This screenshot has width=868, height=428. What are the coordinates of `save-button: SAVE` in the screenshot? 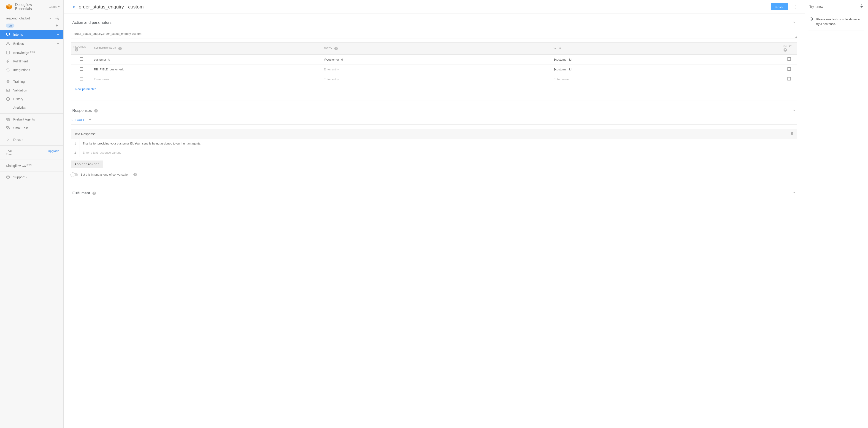 It's located at (779, 7).